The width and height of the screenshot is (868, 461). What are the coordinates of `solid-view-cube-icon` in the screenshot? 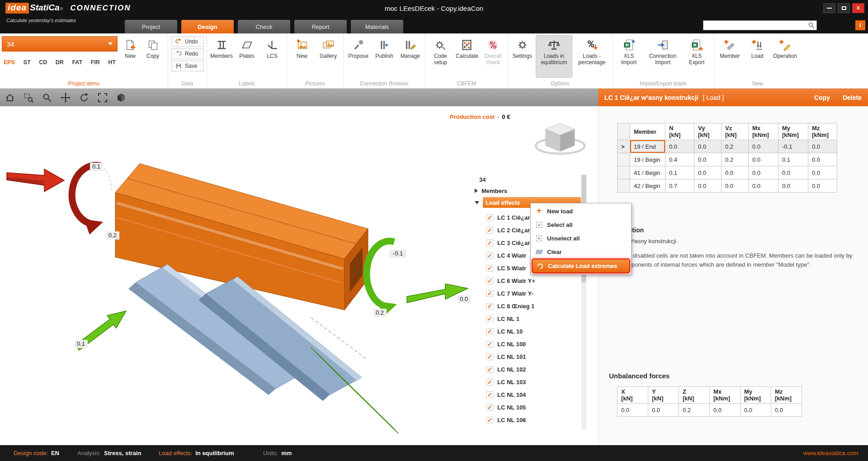 It's located at (121, 98).